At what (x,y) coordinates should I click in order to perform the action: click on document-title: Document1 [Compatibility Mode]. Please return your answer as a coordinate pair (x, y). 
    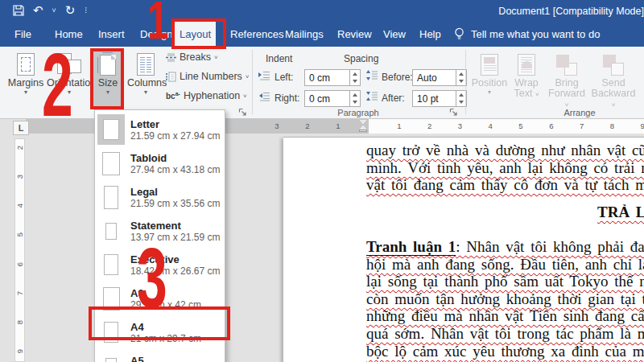
    Looking at the image, I should click on (572, 11).